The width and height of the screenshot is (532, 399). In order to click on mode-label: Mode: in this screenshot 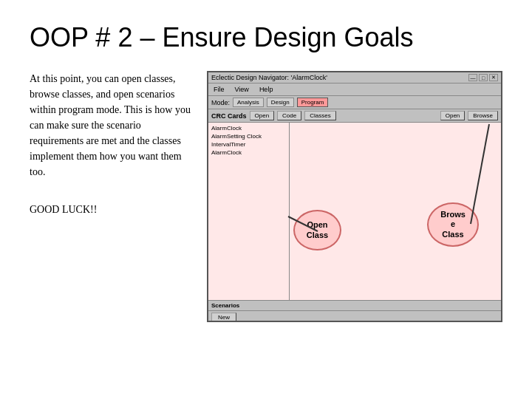, I will do `click(220, 103)`.